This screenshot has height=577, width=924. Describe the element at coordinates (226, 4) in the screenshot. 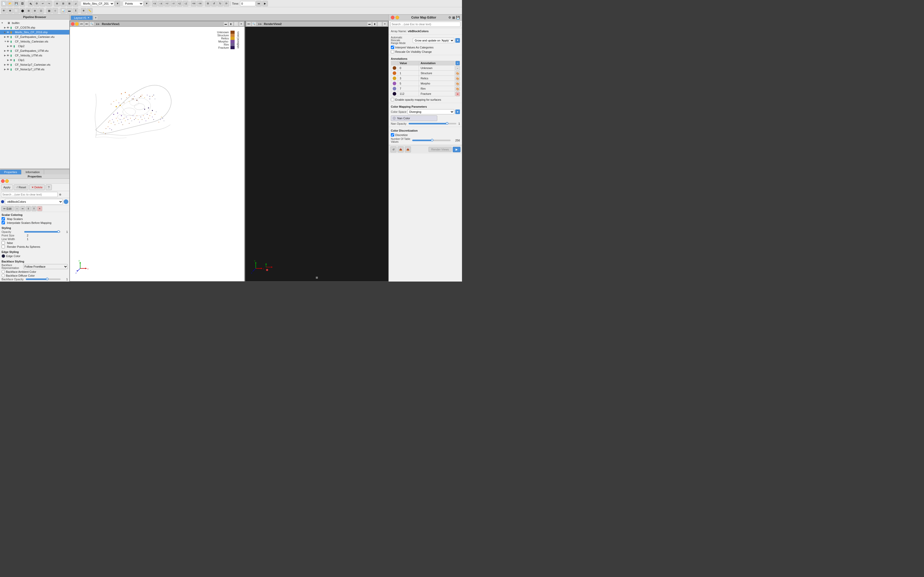

I see `reload3-btn: ⟳` at that location.